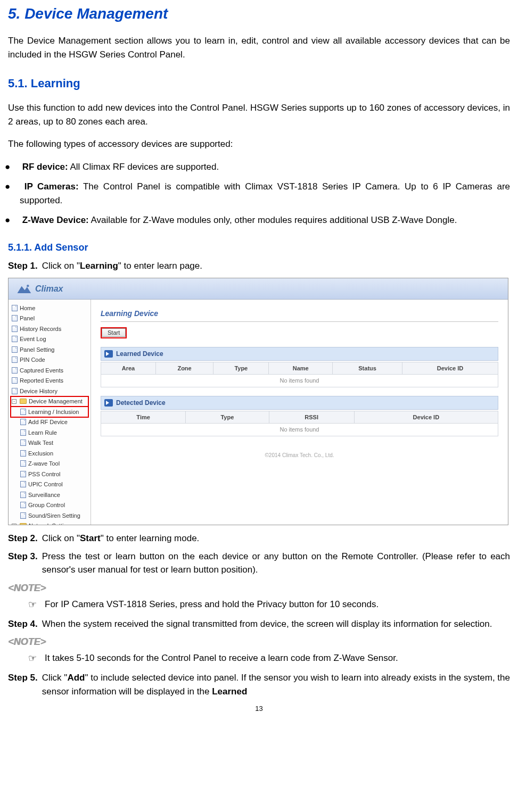  Describe the element at coordinates (42, 381) in the screenshot. I see `nav-reported-label: Reported Events` at that location.